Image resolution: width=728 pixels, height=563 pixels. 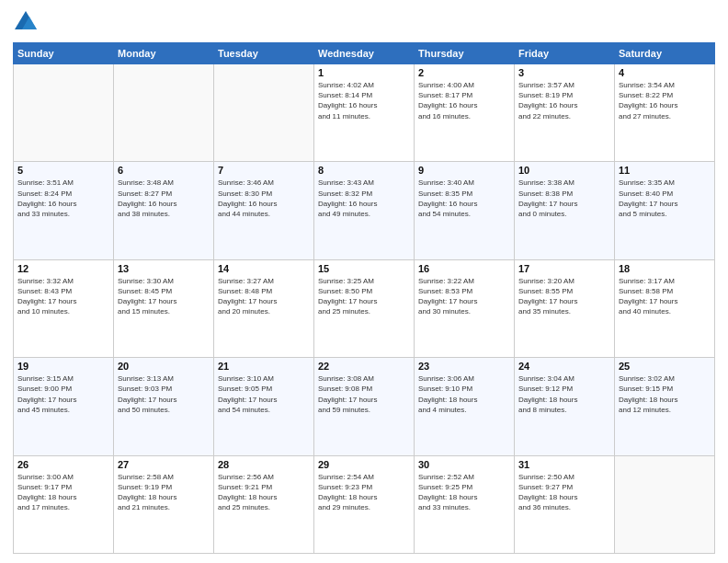 I want to click on day-number: 31, so click(x=564, y=465).